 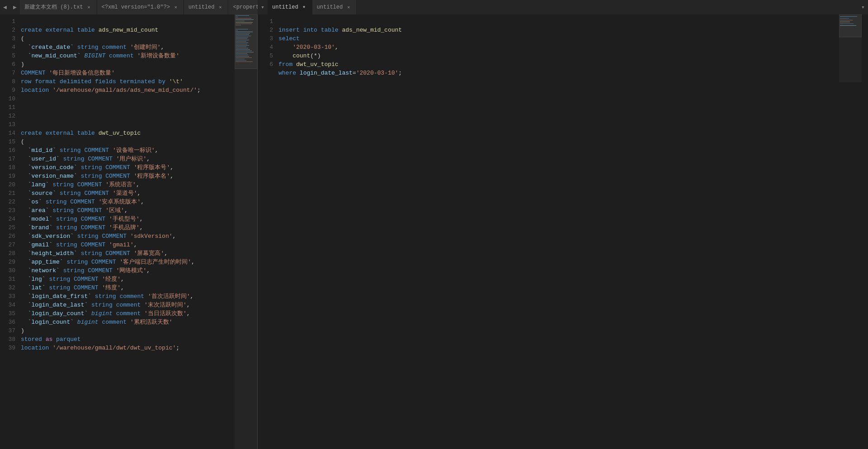 What do you see at coordinates (243, 7) in the screenshot?
I see `tab-property: <property> ✕` at bounding box center [243, 7].